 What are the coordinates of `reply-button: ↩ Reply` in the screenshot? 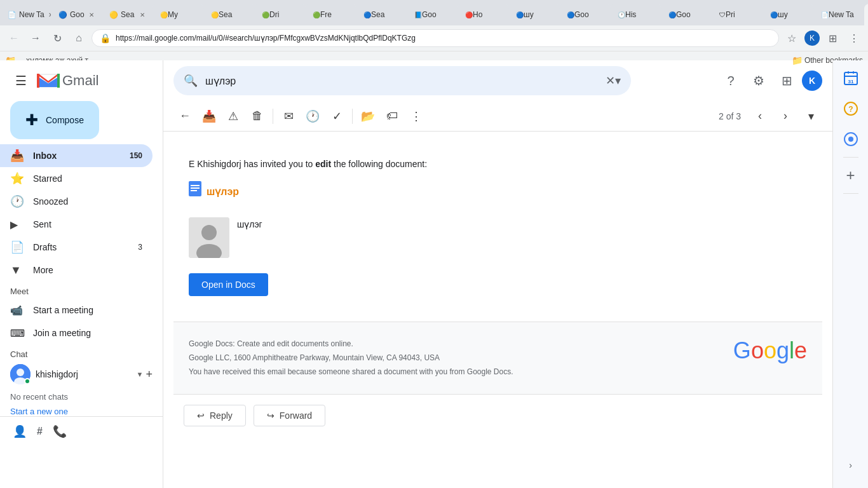 It's located at (215, 416).